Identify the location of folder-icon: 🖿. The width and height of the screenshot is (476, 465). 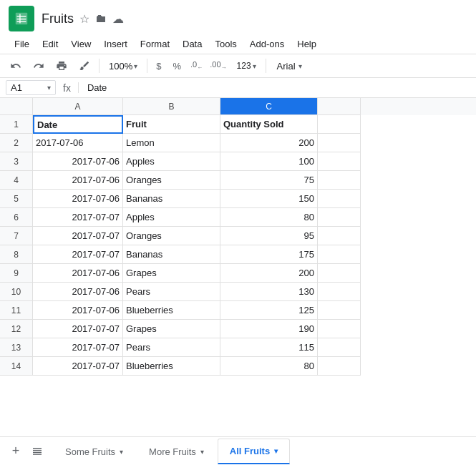
(101, 19).